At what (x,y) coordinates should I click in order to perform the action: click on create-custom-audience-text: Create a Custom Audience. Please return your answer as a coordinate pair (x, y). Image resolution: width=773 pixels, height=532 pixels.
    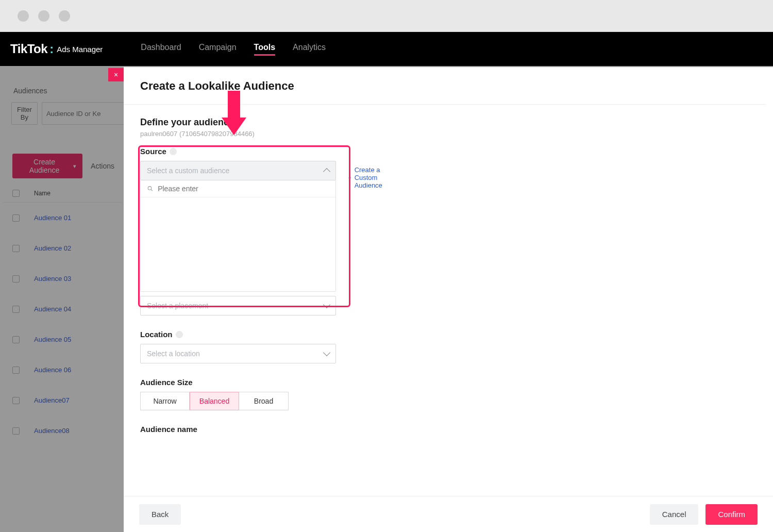
    Looking at the image, I should click on (371, 177).